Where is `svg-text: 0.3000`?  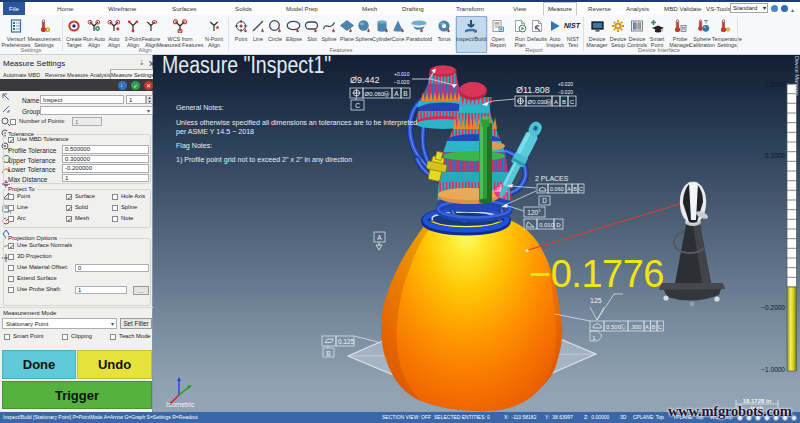 svg-text: 0.3000 is located at coordinates (775, 156).